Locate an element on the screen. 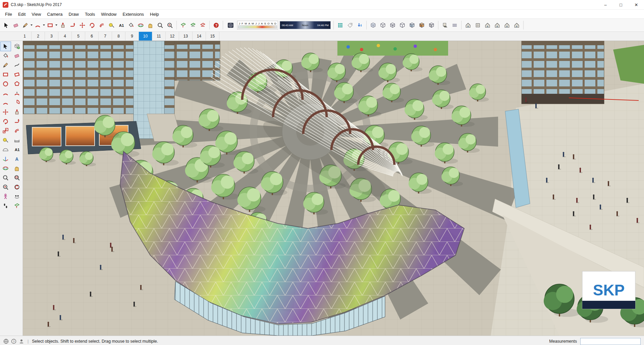  back-view is located at coordinates (507, 25).